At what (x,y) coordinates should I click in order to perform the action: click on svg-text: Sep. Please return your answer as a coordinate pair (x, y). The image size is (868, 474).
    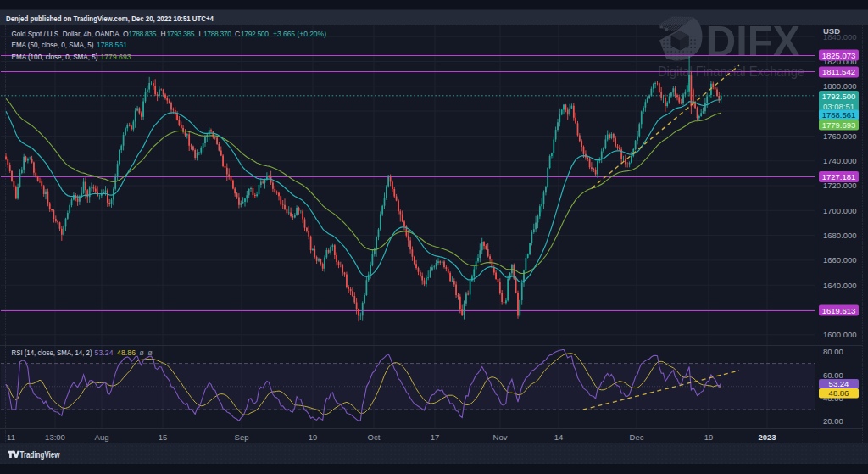
    Looking at the image, I should click on (242, 438).